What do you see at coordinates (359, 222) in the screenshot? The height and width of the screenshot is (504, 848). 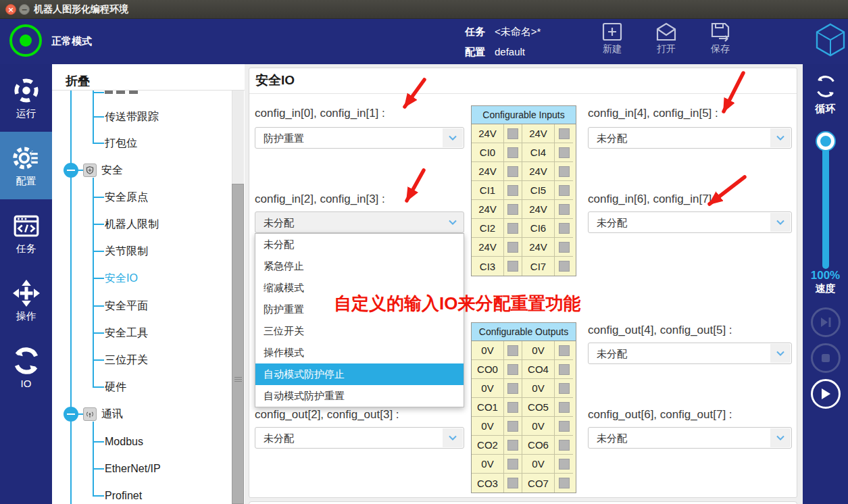 I see `config-in-2-3-select: 未分配` at bounding box center [359, 222].